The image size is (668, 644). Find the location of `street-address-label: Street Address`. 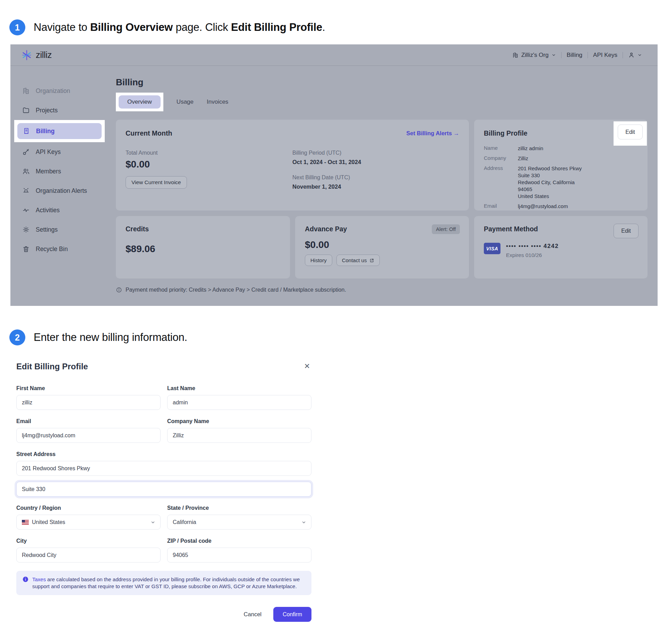

street-address-label: Street Address is located at coordinates (164, 454).